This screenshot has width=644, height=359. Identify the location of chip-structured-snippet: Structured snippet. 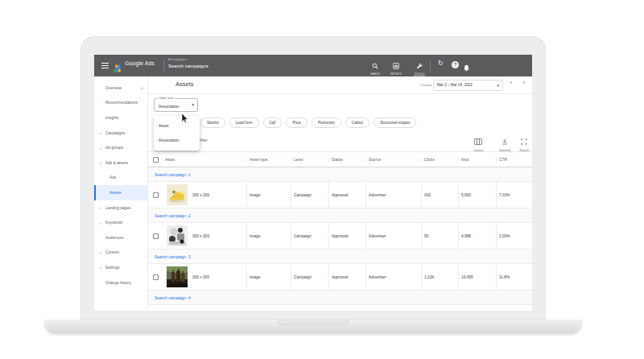
(394, 122).